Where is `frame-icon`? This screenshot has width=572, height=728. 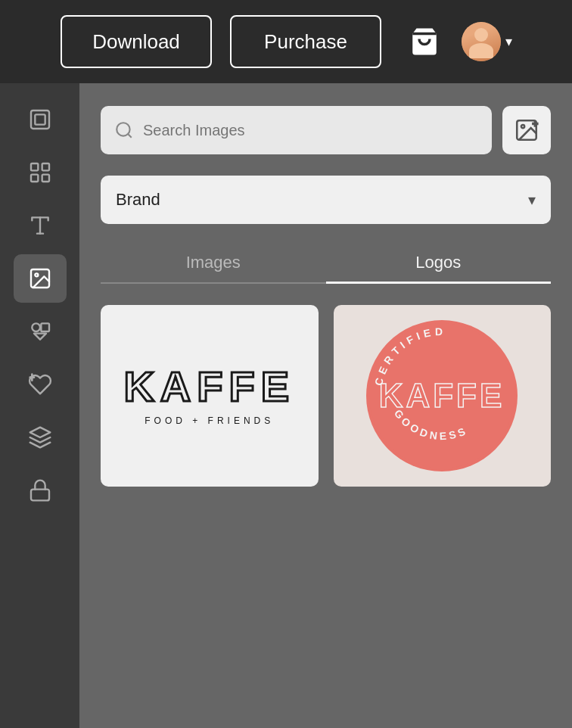
frame-icon is located at coordinates (40, 120).